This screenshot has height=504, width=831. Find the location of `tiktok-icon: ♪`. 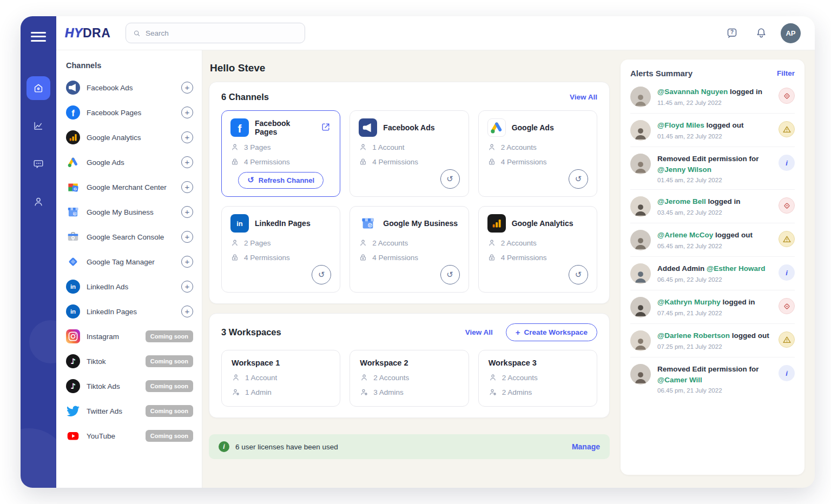

tiktok-icon: ♪ is located at coordinates (73, 386).